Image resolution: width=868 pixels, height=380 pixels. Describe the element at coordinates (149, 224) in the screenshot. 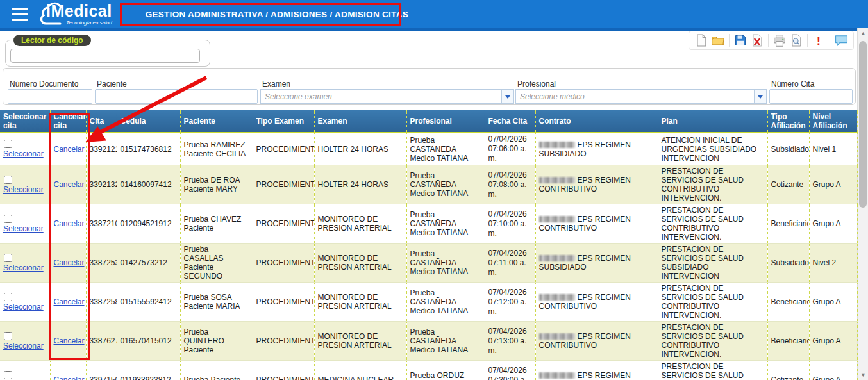

I see `cedula-cell: 012094521912` at that location.